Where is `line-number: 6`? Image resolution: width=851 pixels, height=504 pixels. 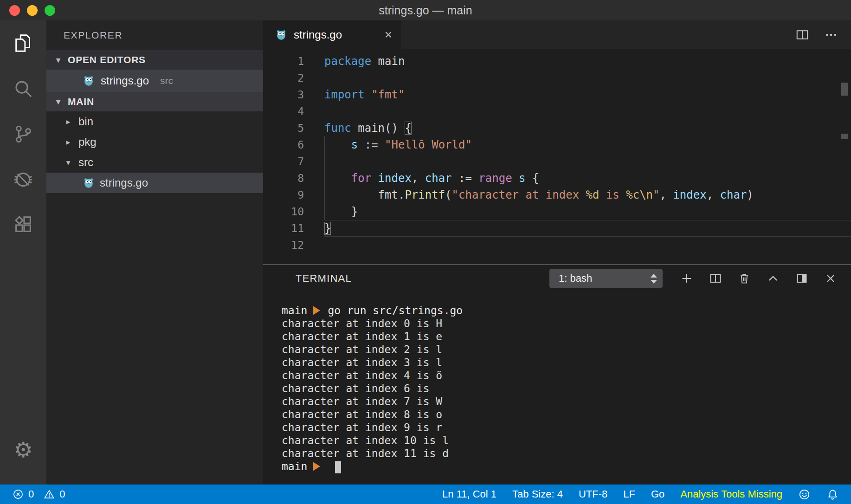
line-number: 6 is located at coordinates (284, 145).